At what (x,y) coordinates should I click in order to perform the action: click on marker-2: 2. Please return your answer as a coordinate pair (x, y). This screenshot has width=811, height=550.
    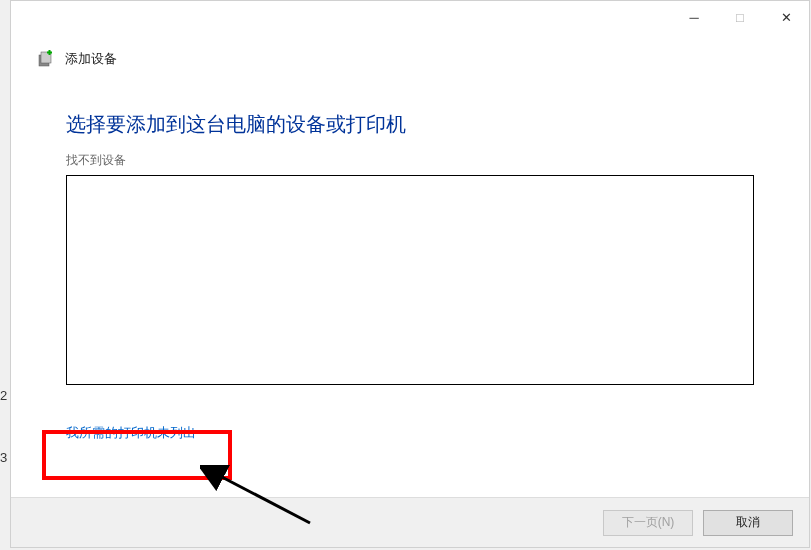
    Looking at the image, I should click on (4, 396).